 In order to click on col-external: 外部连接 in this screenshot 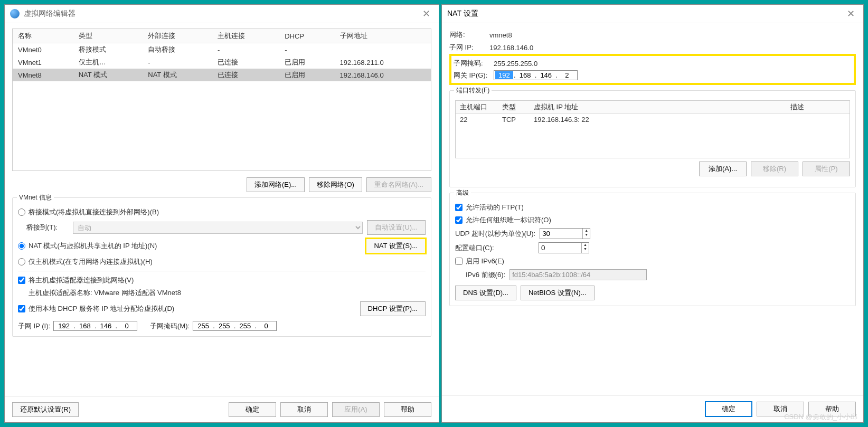, I will do `click(177, 36)`.